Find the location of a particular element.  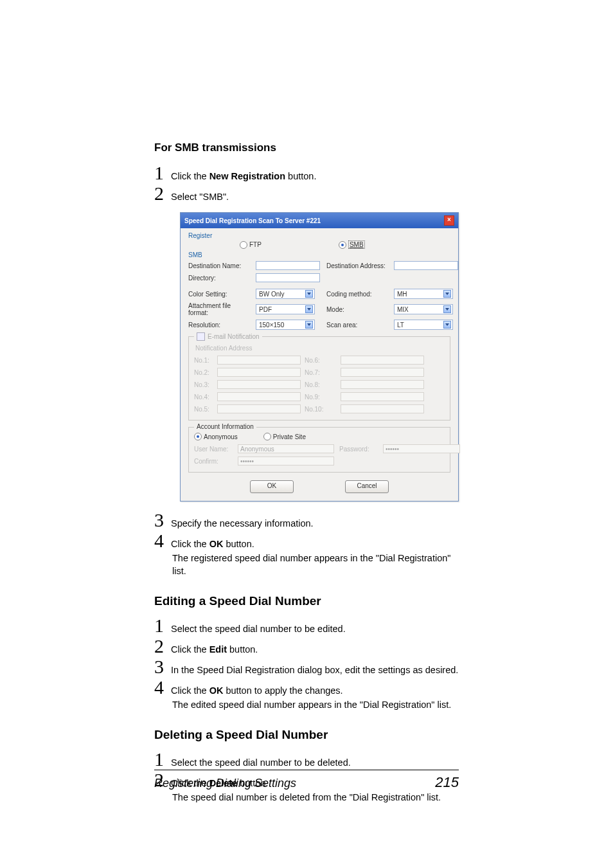

n10: No.10: is located at coordinates (321, 409).